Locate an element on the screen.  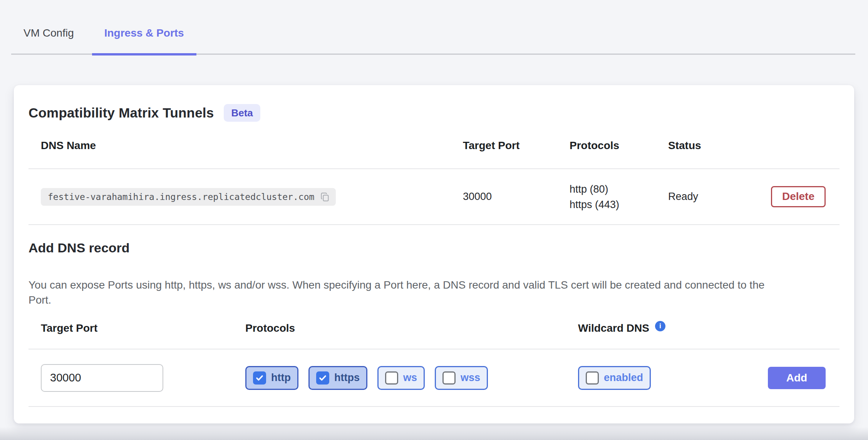
protocol-chip-https: https is located at coordinates (338, 378).